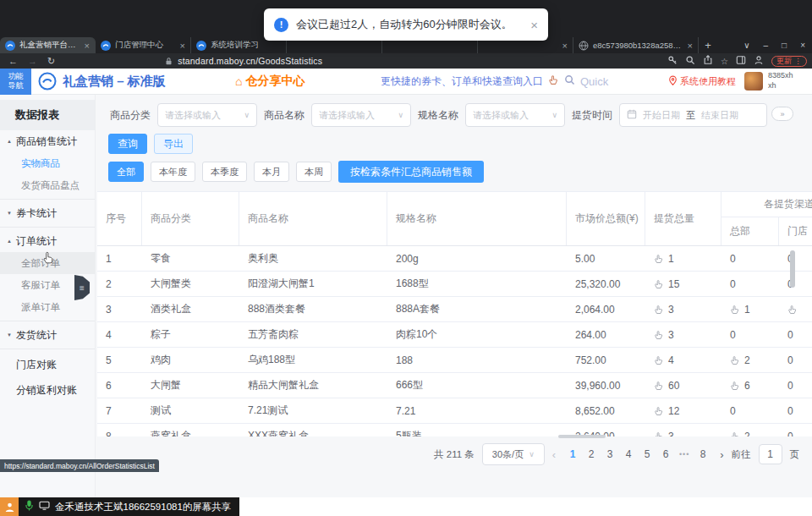  I want to click on cell-no: 5, so click(120, 360).